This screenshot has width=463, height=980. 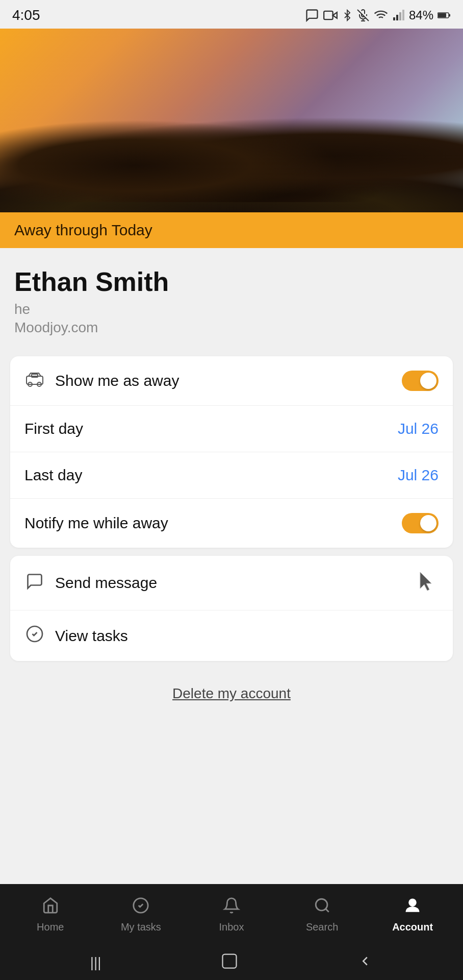 What do you see at coordinates (50, 915) in the screenshot?
I see `nav-item-home: Home` at bounding box center [50, 915].